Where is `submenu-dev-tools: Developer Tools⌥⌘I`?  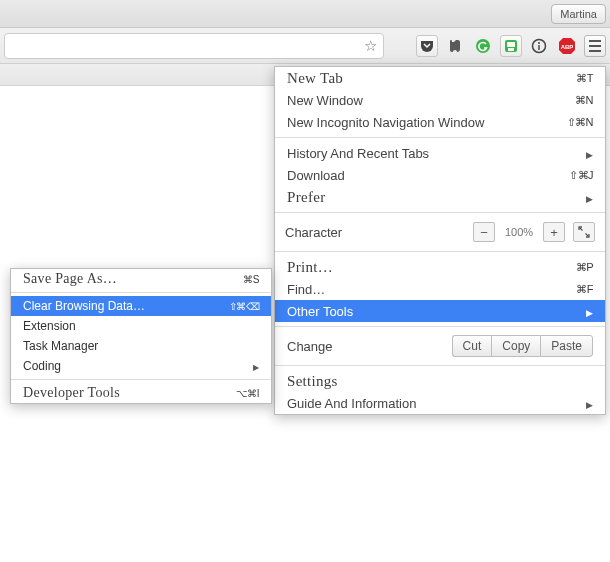
submenu-dev-tools: Developer Tools⌥⌘I is located at coordinates (141, 393).